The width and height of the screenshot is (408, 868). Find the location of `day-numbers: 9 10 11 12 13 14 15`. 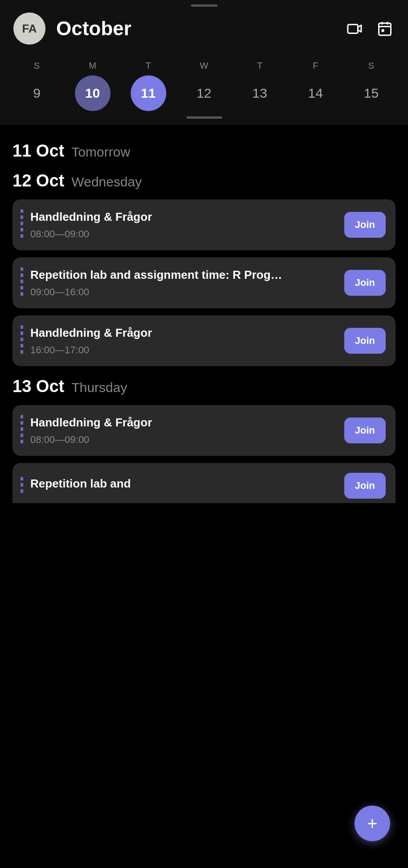

day-numbers: 9 10 11 12 13 14 15 is located at coordinates (204, 93).